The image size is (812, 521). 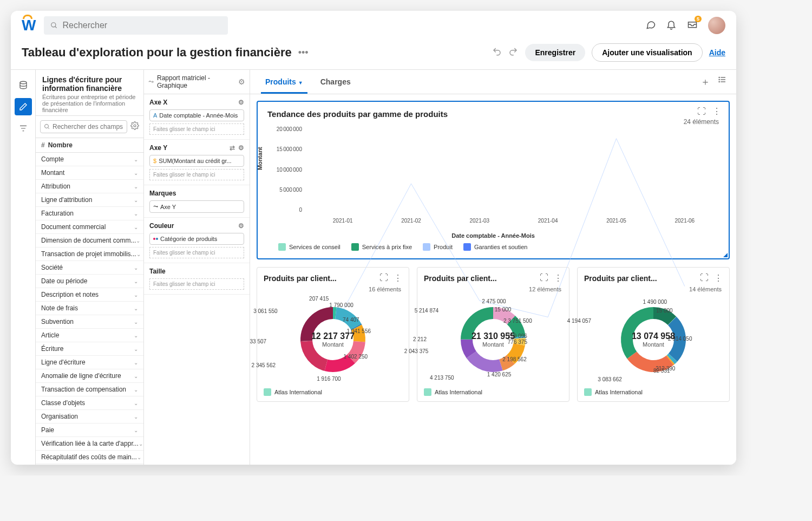 I want to click on field-item: Écriture⌄, so click(x=90, y=349).